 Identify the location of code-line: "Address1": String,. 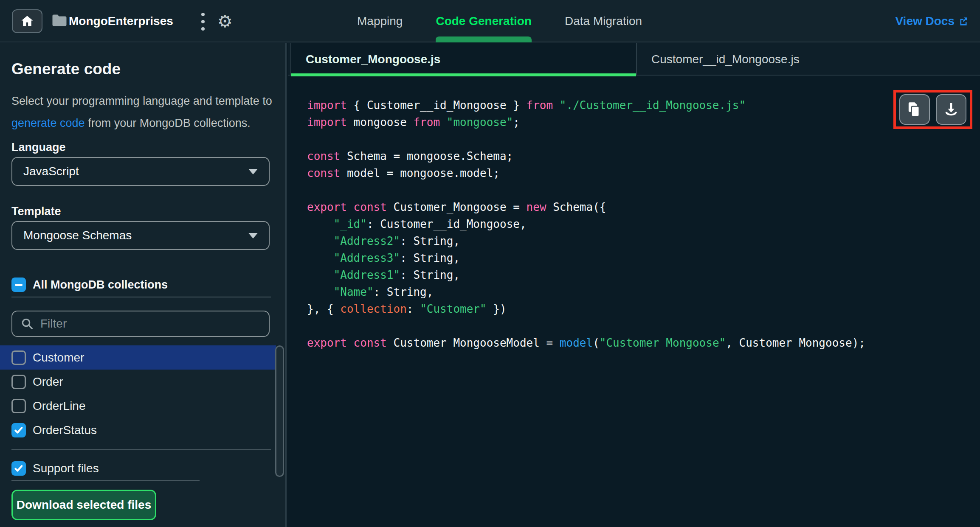
(586, 275).